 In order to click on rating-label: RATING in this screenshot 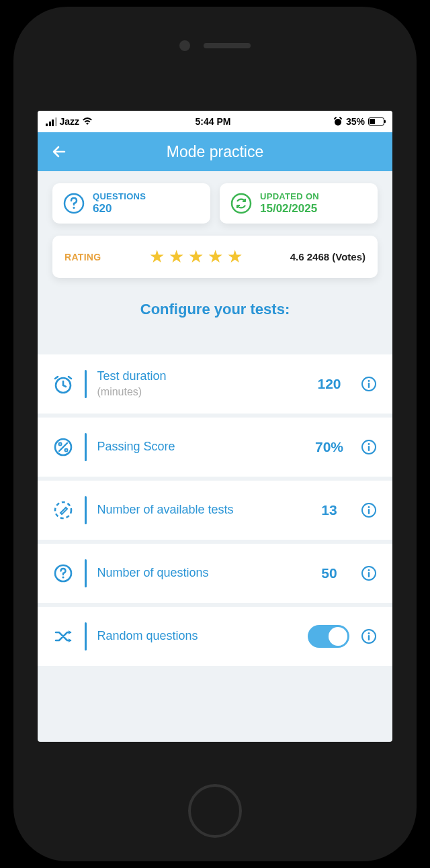, I will do `click(83, 257)`.